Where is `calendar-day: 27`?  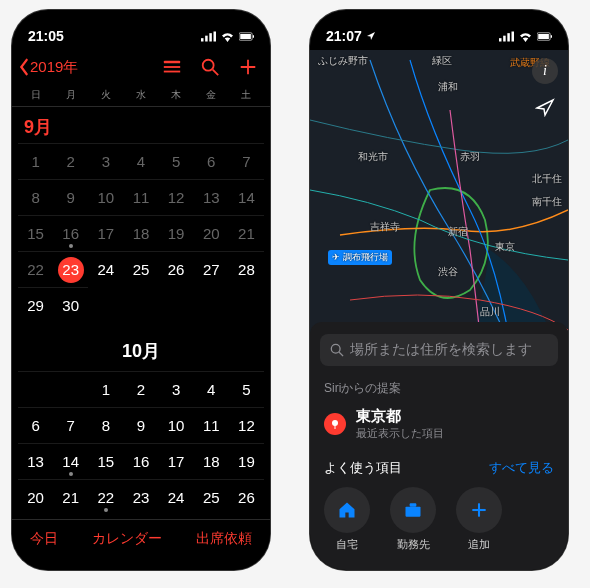
calendar-day: 27 is located at coordinates (212, 269).